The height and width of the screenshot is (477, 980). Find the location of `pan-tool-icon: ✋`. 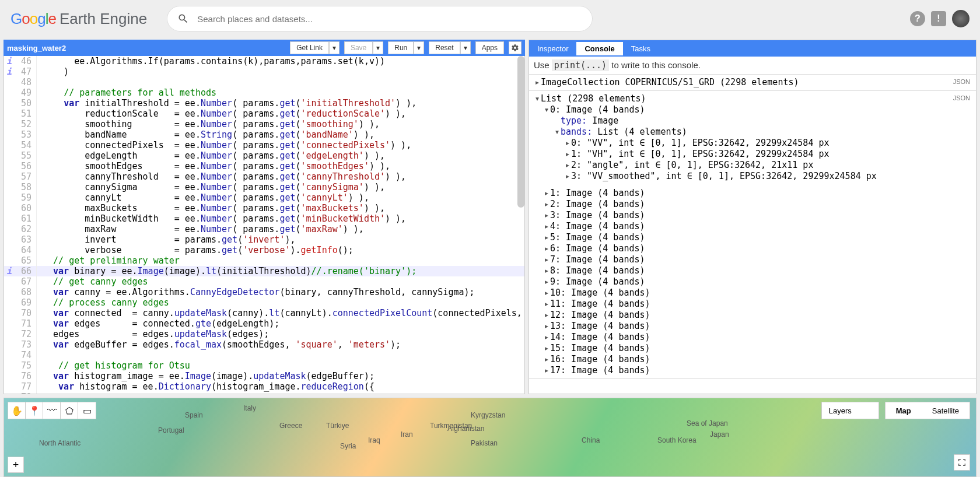

pan-tool-icon: ✋ is located at coordinates (17, 411).